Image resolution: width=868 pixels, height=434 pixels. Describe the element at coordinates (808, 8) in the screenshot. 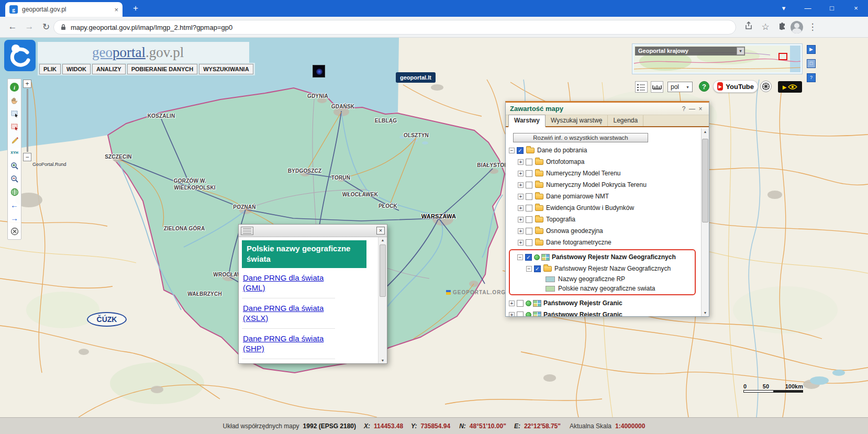

I see `window-minimize-button: —` at that location.